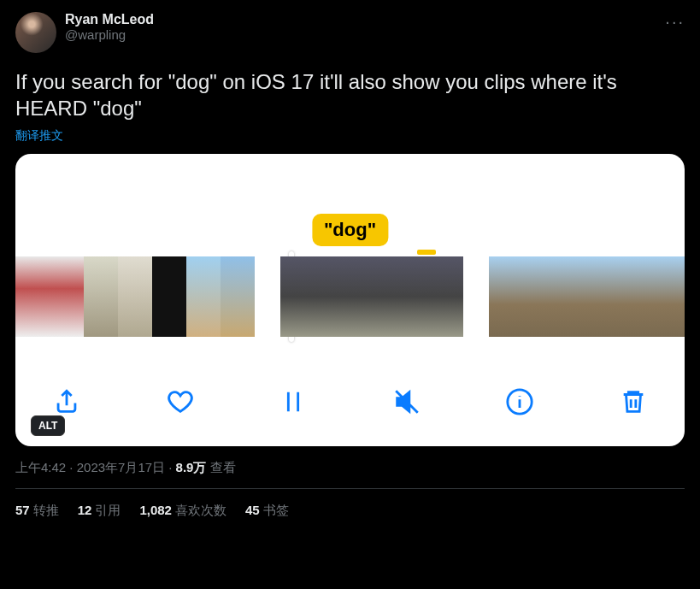 The width and height of the screenshot is (700, 589). What do you see at coordinates (38, 511) in the screenshot?
I see `retweets-stat: 57转推` at bounding box center [38, 511].